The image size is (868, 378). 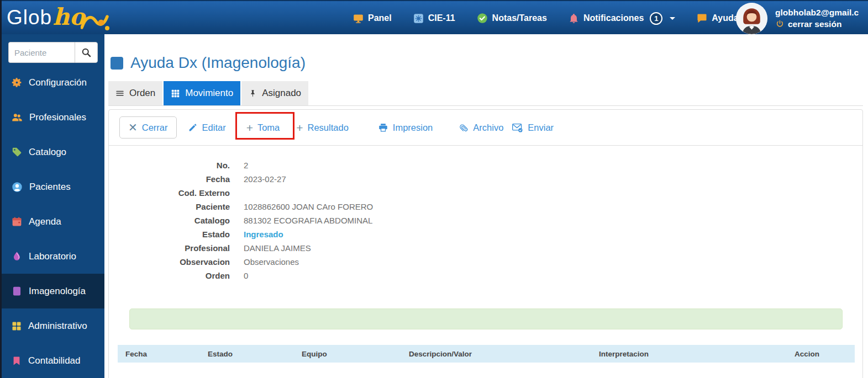 What do you see at coordinates (380, 18) in the screenshot?
I see `nav-item-label: Panel` at bounding box center [380, 18].